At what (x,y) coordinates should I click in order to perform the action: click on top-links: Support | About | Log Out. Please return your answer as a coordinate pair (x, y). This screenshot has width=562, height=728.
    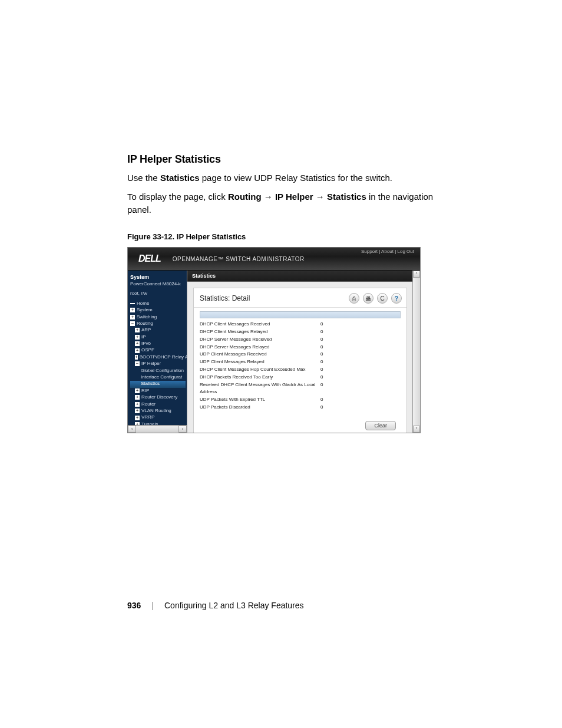
    Looking at the image, I should click on (388, 251).